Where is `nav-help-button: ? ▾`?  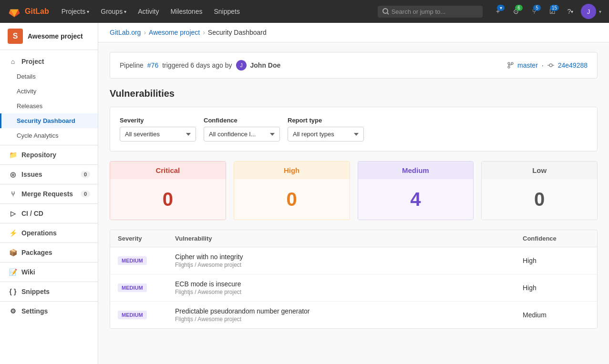
nav-help-button: ? ▾ is located at coordinates (570, 11).